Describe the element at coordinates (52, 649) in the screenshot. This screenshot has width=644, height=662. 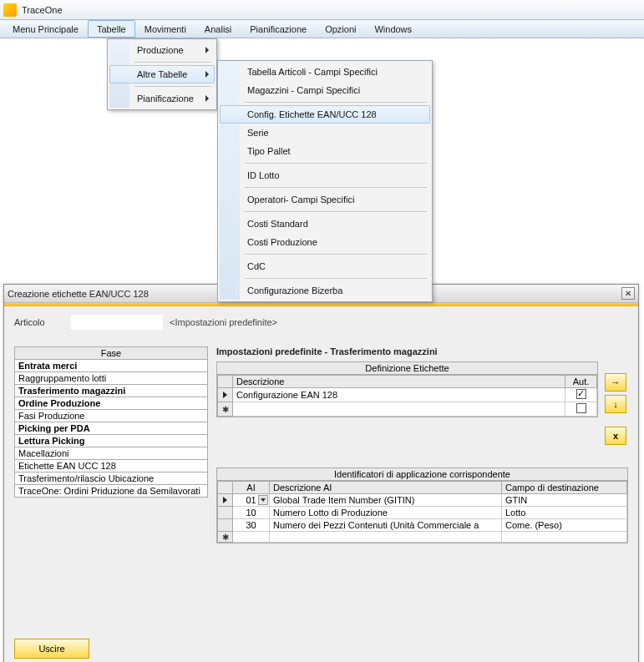
I see `uscire-button: Uscire` at that location.